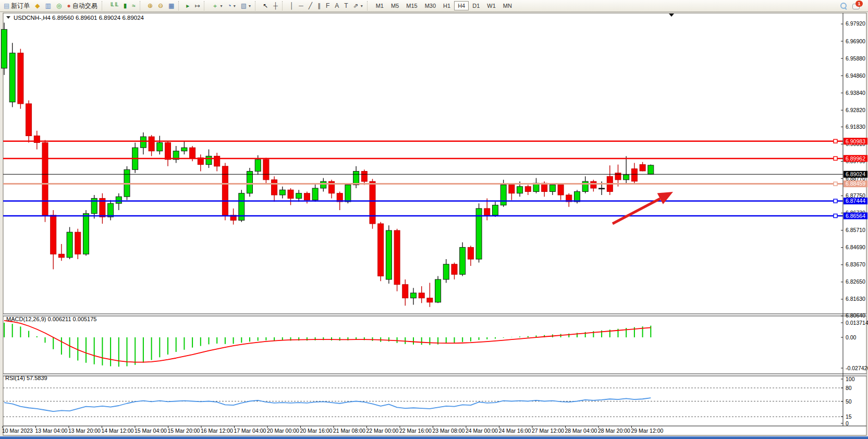 This screenshot has height=439, width=868. I want to click on macd-indicator-label: MACD(12,26,9) 0.006211 0.005175, so click(51, 319).